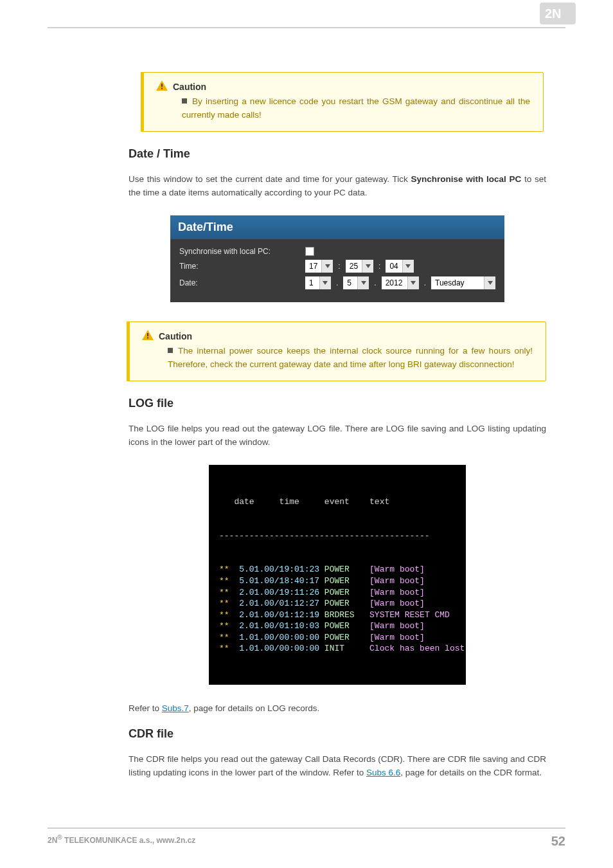 This screenshot has width=613, height=868. I want to click on value-second: 04, so click(393, 266).